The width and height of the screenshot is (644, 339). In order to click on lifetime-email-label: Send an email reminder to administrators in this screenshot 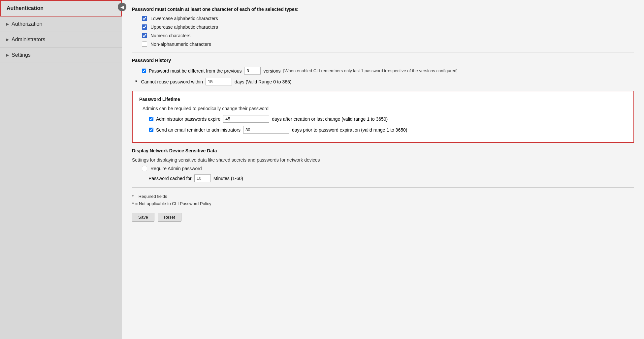, I will do `click(198, 130)`.